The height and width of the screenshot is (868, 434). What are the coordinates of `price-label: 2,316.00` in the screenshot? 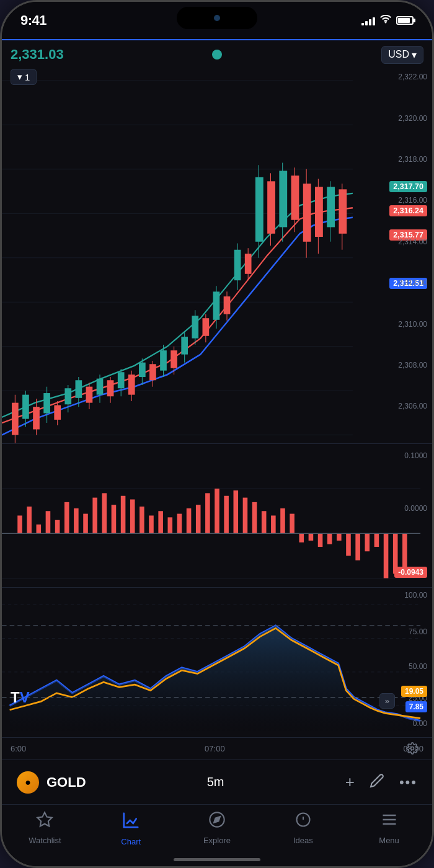 It's located at (413, 200).